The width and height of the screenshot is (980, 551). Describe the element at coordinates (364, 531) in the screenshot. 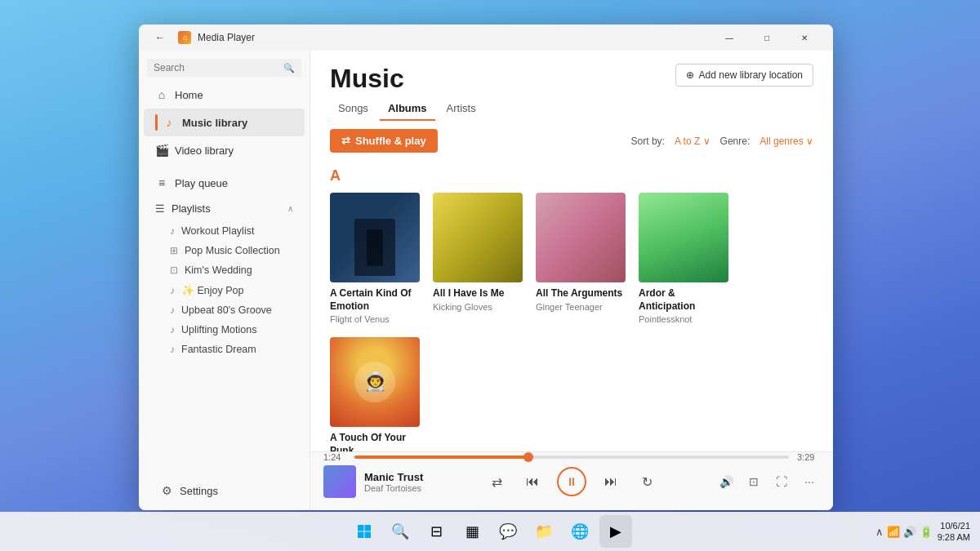

I see `taskbar-start-button` at that location.